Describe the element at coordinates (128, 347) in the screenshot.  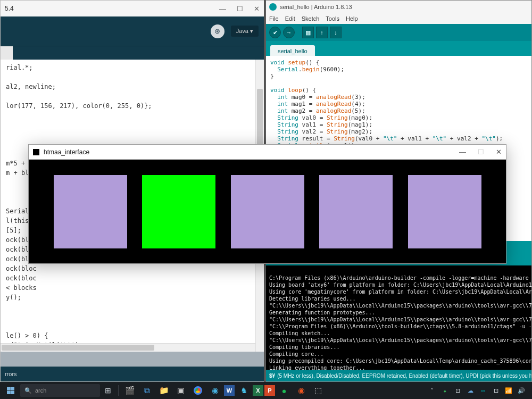
I see `processing-hscrollbar` at that location.